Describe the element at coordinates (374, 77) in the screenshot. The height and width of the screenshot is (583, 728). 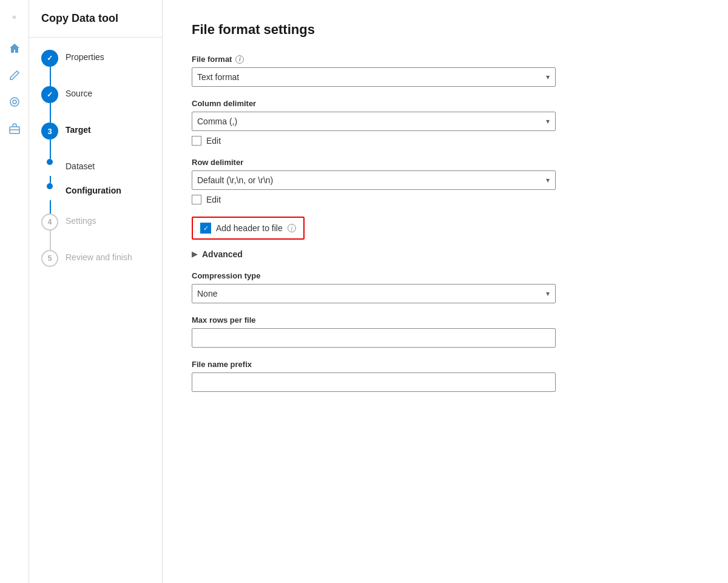
I see `file-format-select: Text format Binary format JSON format Av…` at that location.